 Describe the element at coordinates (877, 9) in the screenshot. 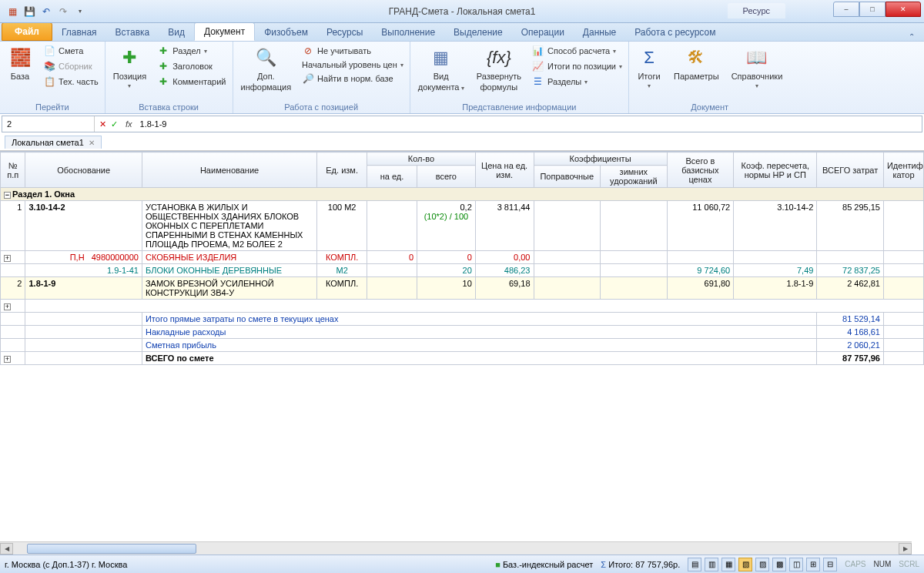

I see `window-controls: – □ ✕` at that location.